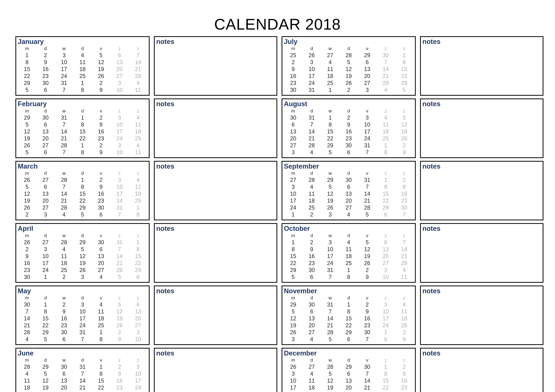  I want to click on month-table: mdwdvzz293031123456789101112131415161718…, so click(349, 319).